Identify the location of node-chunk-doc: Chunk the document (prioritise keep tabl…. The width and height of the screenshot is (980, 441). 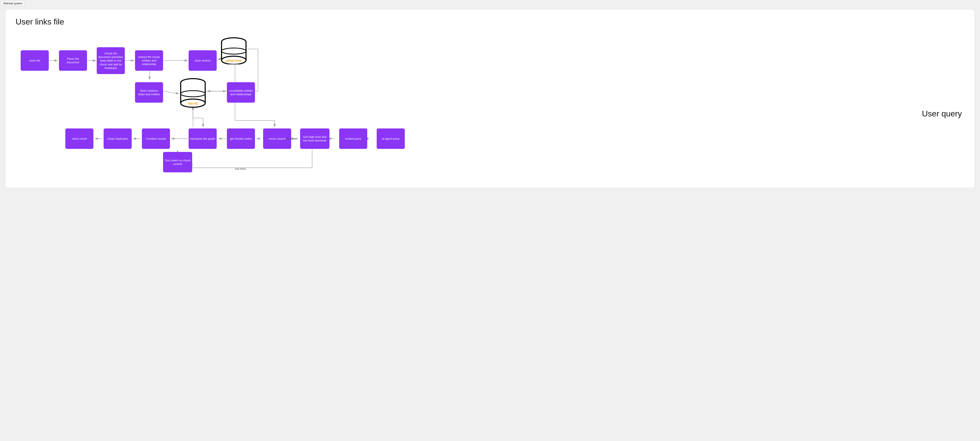
(111, 61).